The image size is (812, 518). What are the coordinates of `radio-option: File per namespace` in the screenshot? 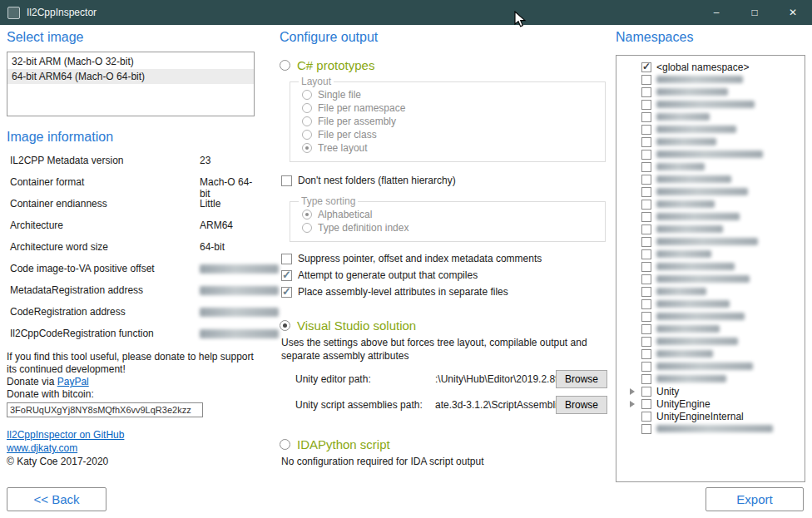 It's located at (450, 108).